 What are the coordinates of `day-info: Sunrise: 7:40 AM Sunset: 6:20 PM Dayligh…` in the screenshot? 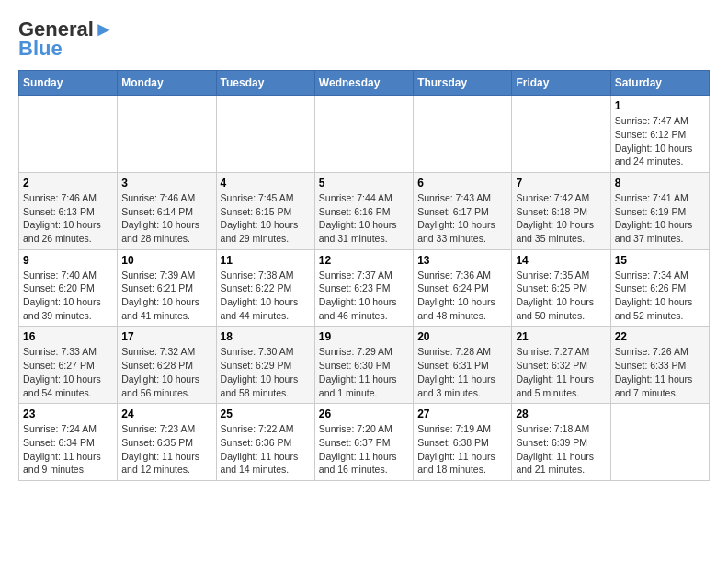 It's located at (68, 296).